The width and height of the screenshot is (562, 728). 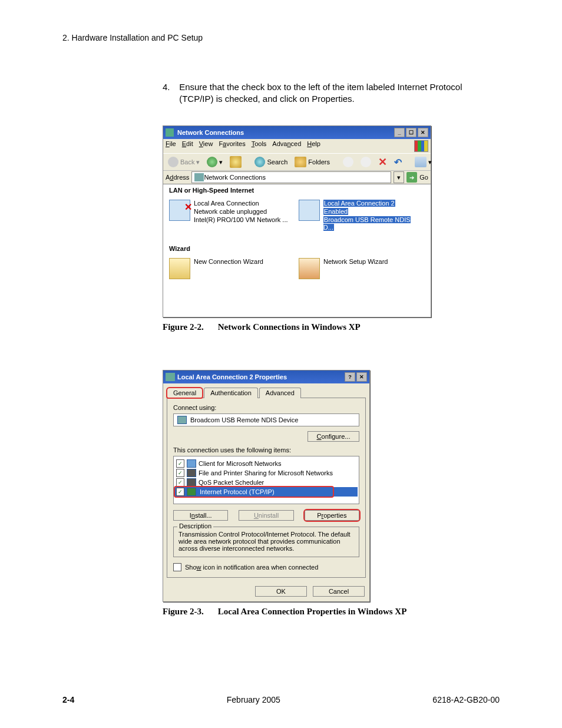 What do you see at coordinates (331, 93) in the screenshot?
I see `step-4: 4. Ensure that the check box to the left…` at bounding box center [331, 93].